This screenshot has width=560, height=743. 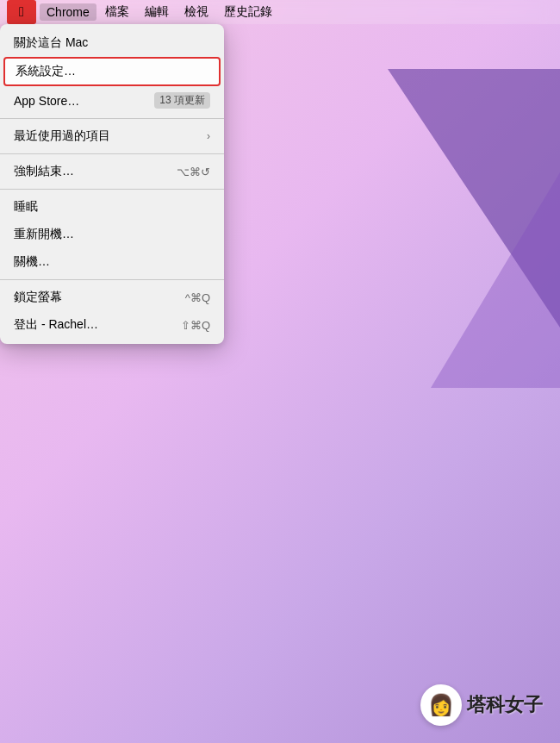 What do you see at coordinates (38, 297) in the screenshot?
I see `menu-item-label-lock-screen: 鎖定螢幕` at bounding box center [38, 297].